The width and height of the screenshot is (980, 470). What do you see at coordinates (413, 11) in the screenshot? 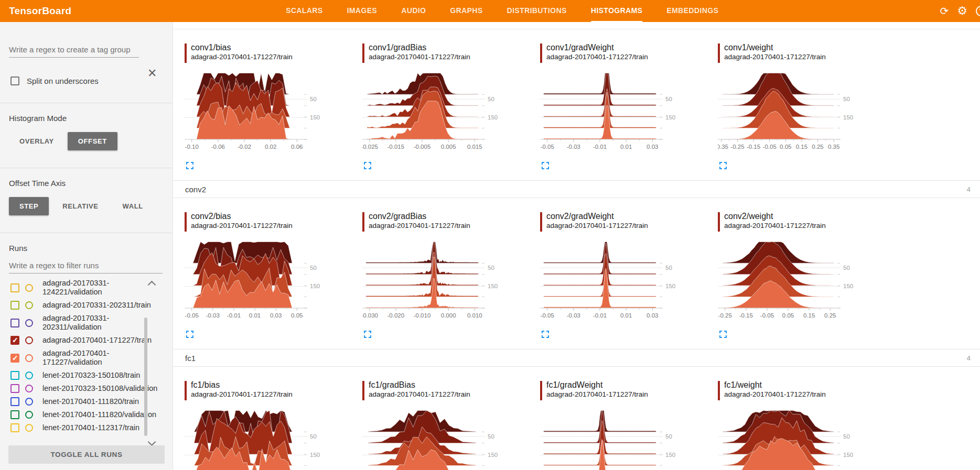
I see `tab-audio: AUDIO` at bounding box center [413, 11].